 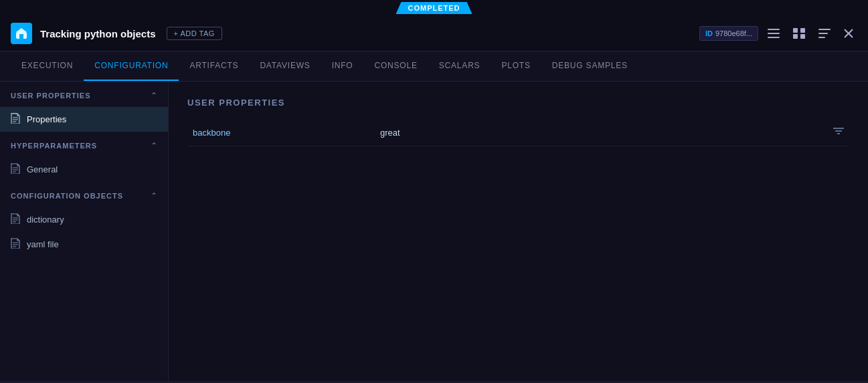 What do you see at coordinates (514, 133) in the screenshot?
I see `property-value-backbone: great` at bounding box center [514, 133].